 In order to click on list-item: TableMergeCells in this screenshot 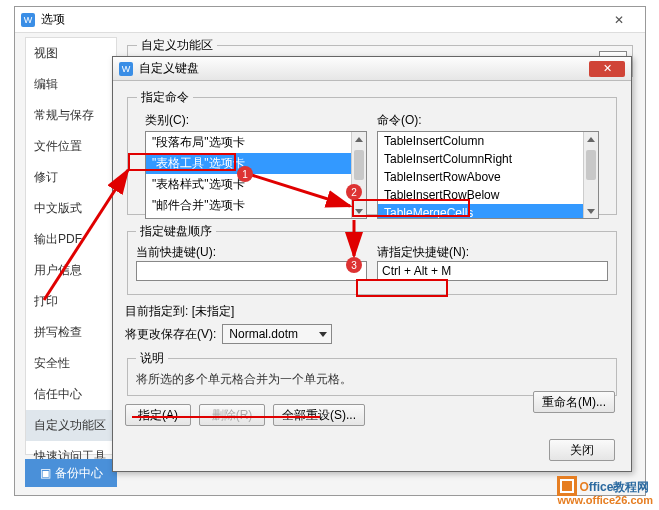, I will do `click(488, 212)`.